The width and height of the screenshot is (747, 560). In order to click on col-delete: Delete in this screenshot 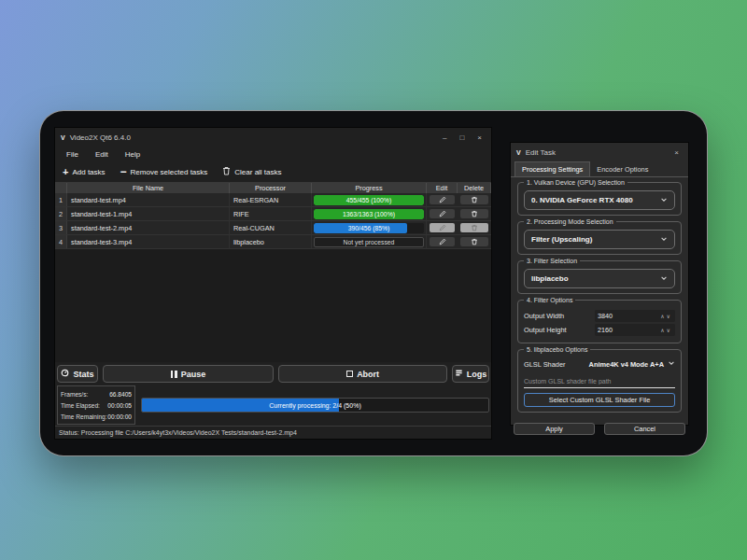, I will do `click(474, 189)`.